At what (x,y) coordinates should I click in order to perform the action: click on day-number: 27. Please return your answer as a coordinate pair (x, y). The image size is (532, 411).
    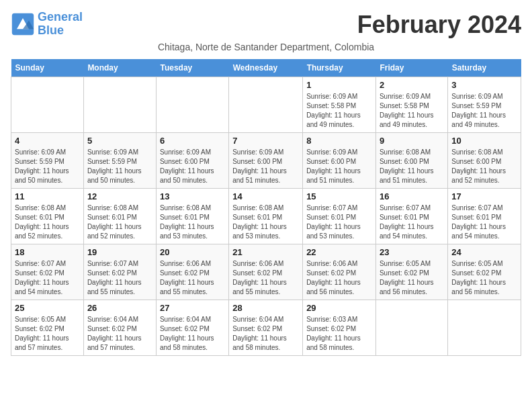
    Looking at the image, I should click on (192, 308).